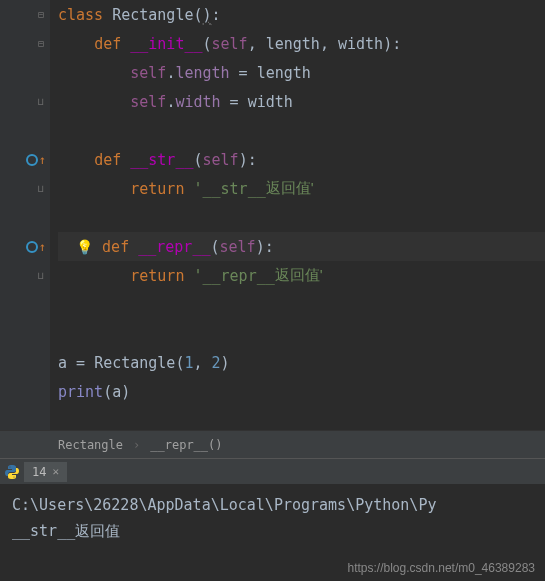  Describe the element at coordinates (302, 246) in the screenshot. I see `current-line: 💡 def __repr__(self):` at that location.